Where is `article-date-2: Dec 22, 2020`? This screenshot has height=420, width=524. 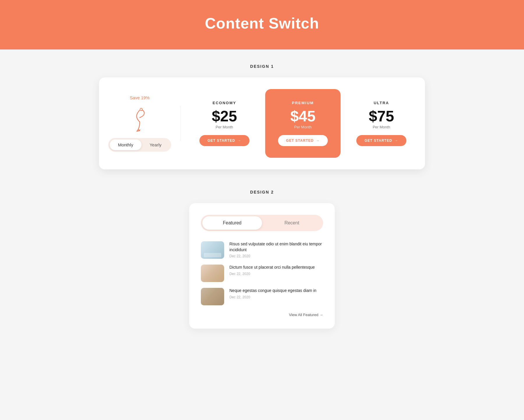
article-date-2: Dec 22, 2020 is located at coordinates (272, 274).